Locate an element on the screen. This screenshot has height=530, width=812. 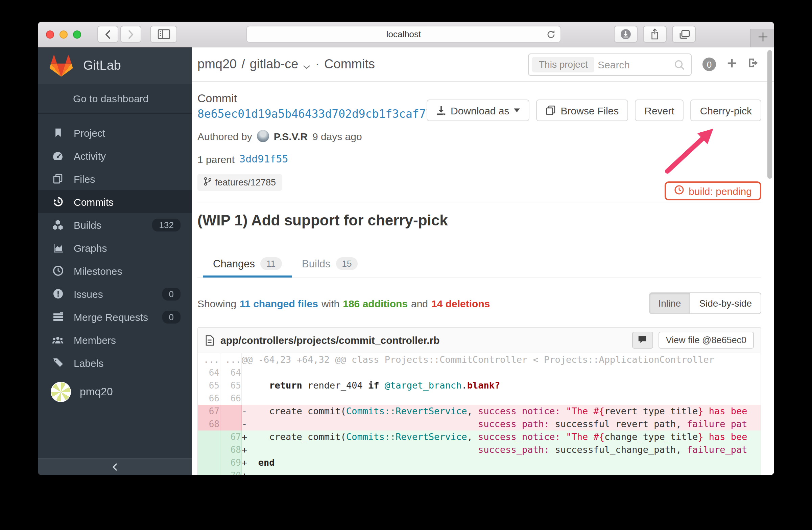
members-icon is located at coordinates (58, 340).